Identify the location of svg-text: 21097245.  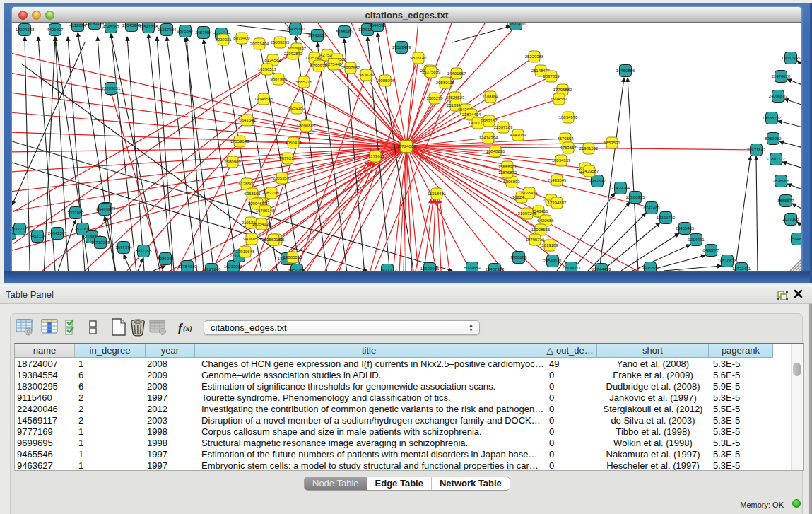
(527, 214).